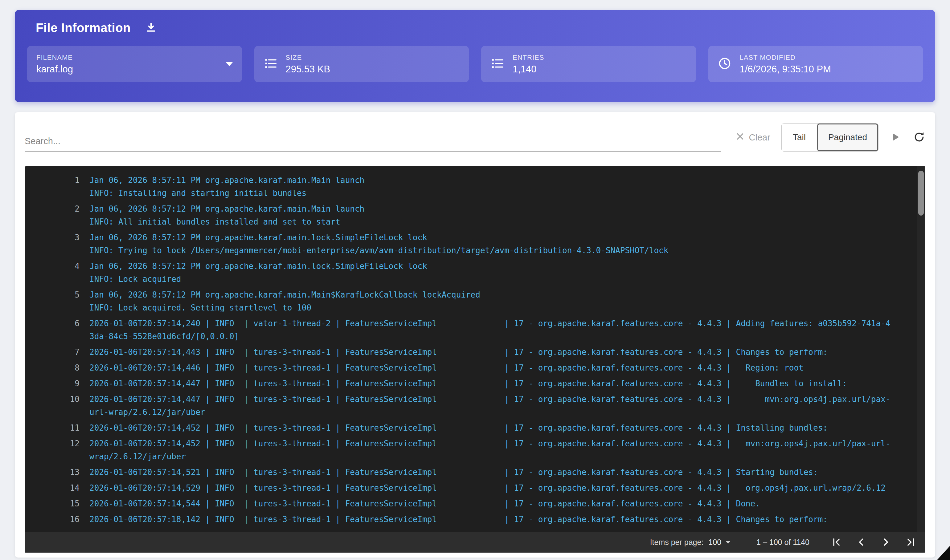  I want to click on line-number: 1, so click(52, 186).